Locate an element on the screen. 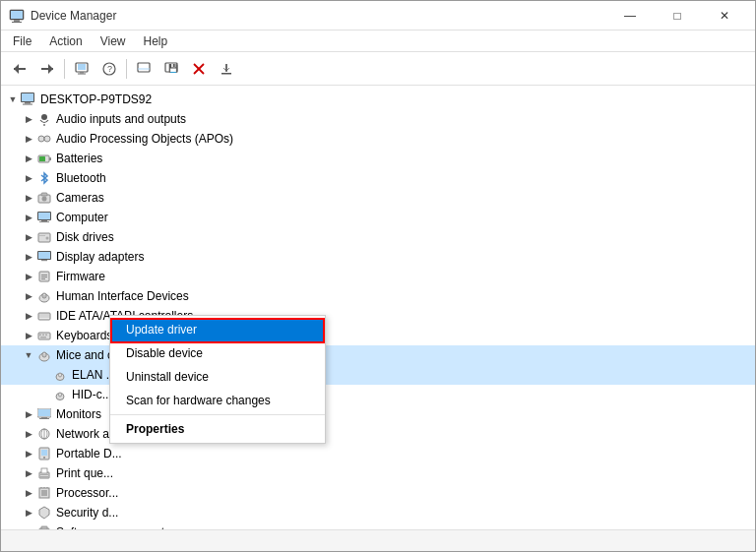 The width and height of the screenshot is (756, 552). update-driver-btn: 💾 is located at coordinates (171, 69).